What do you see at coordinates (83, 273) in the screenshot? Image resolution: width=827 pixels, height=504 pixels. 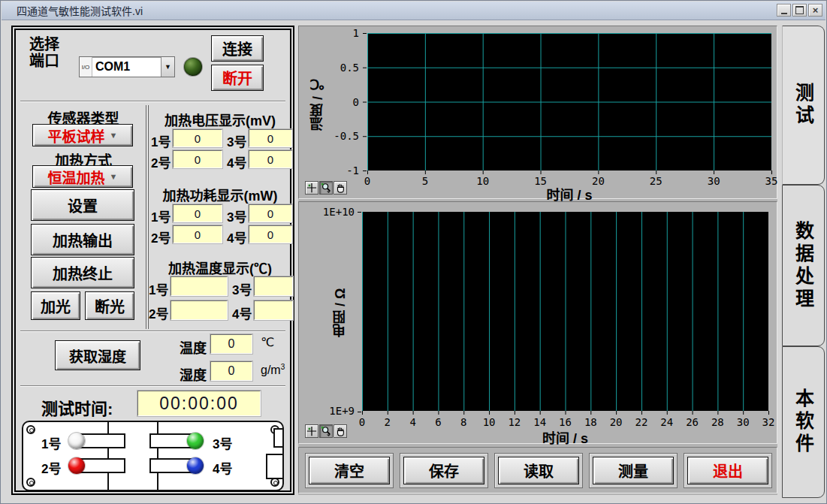 I see `heat-stop-button: 加热终止` at bounding box center [83, 273].